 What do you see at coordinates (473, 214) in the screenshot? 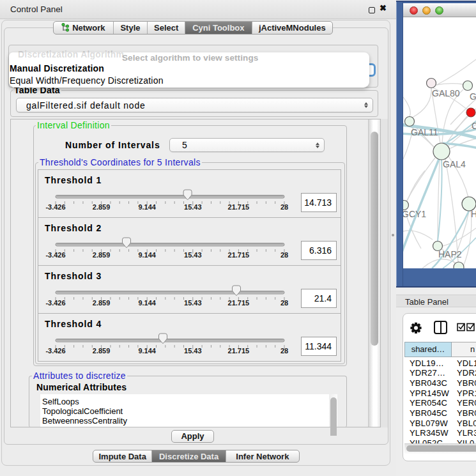
I see `svg-text: H` at bounding box center [473, 214].